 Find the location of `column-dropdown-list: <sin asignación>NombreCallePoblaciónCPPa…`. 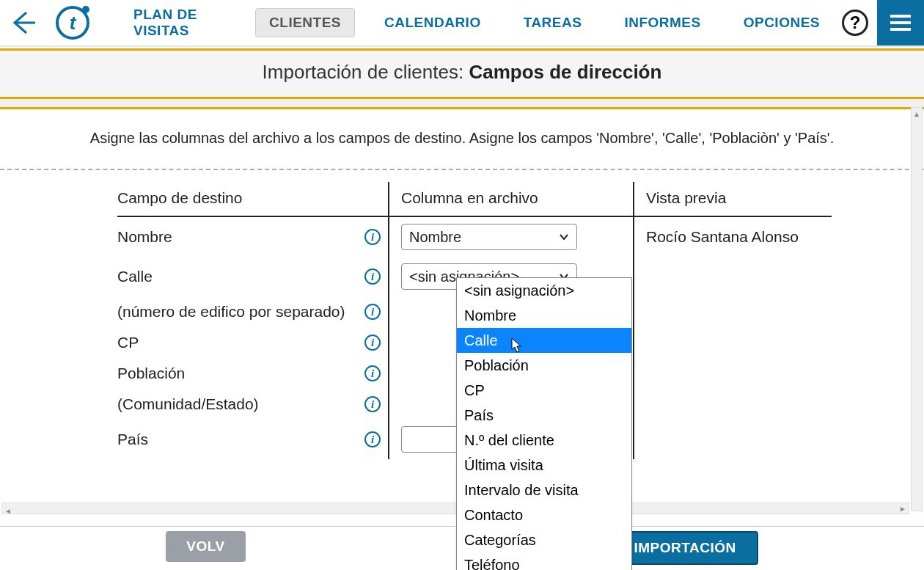

column-dropdown-list: <sin asignación>NombreCallePoblaciónCPPa… is located at coordinates (544, 424).